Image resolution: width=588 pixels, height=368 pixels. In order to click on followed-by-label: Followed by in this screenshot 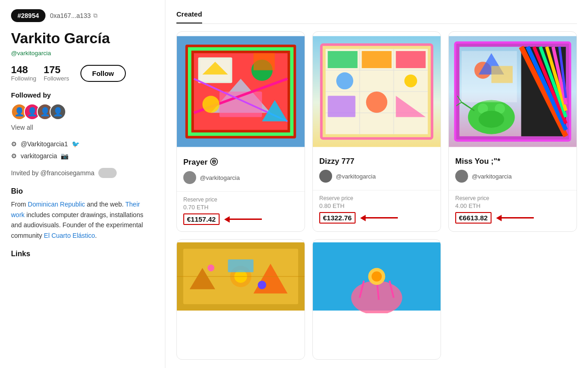, I will do `click(83, 95)`.